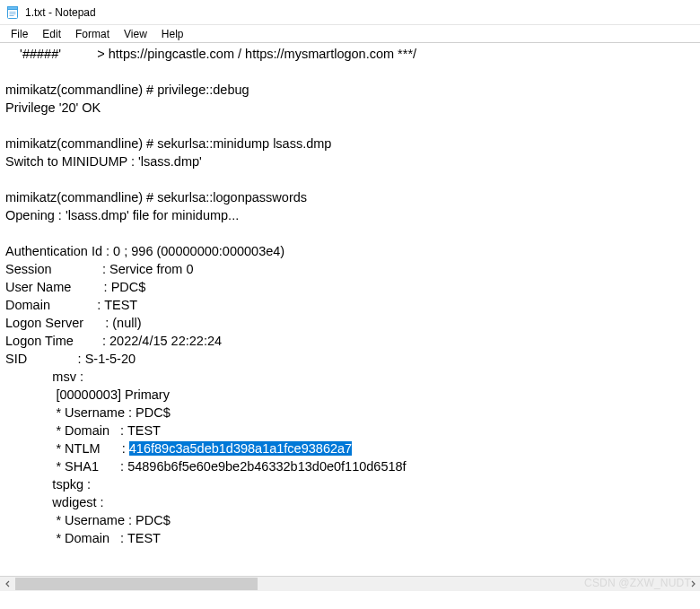 The image size is (700, 609). What do you see at coordinates (145, 251) in the screenshot?
I see `text-line: Authentication Id : 0 ; 996 (00000000:00…` at bounding box center [145, 251].